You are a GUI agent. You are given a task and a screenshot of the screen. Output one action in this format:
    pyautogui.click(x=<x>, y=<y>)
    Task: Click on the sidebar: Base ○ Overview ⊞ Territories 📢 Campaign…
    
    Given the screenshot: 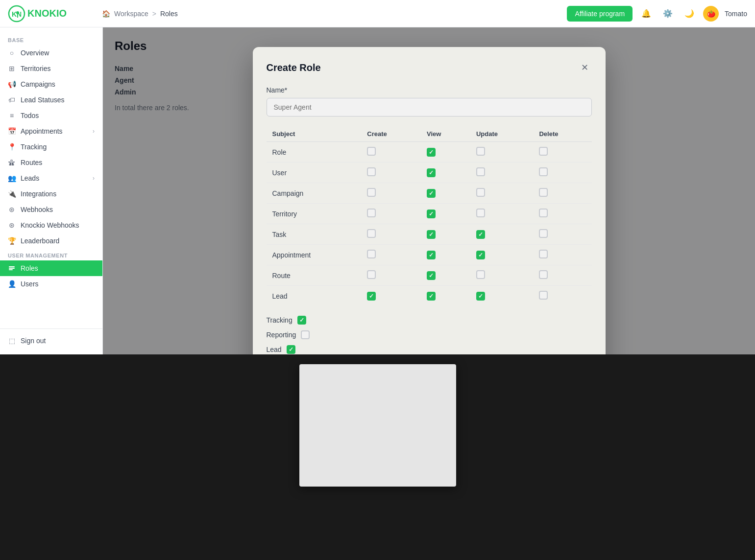 What is the action you would take?
    pyautogui.click(x=51, y=191)
    